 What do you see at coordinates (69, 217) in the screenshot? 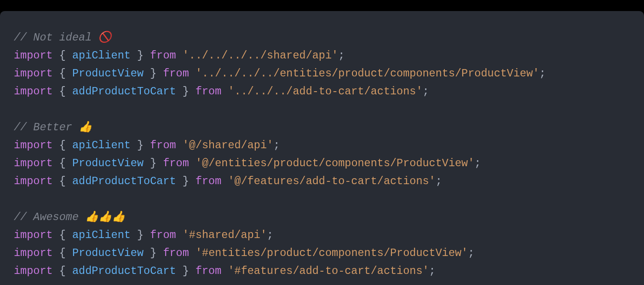
I see `code-comment: // Awesome 👍👍👍` at bounding box center [69, 217].